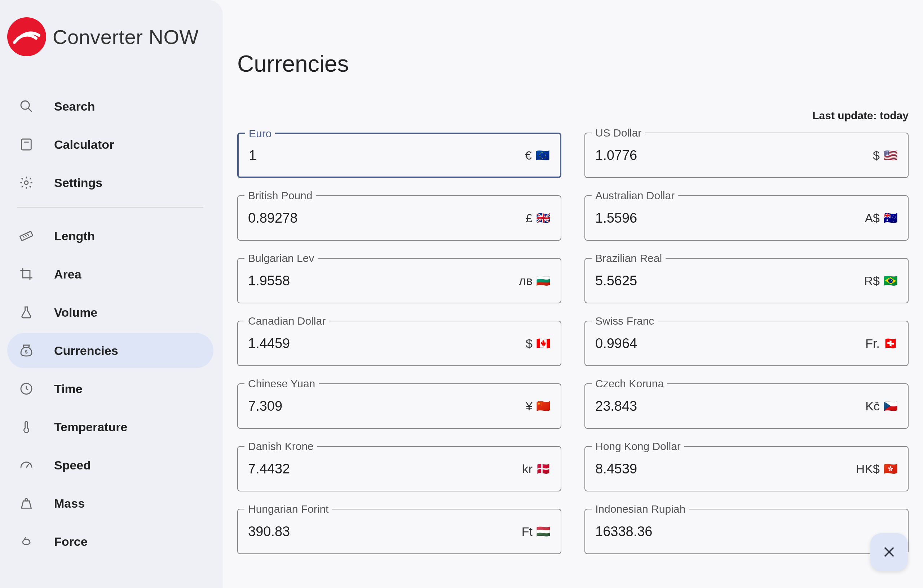 This screenshot has height=588, width=923. Describe the element at coordinates (27, 37) in the screenshot. I see `app-logo-icon` at that location.